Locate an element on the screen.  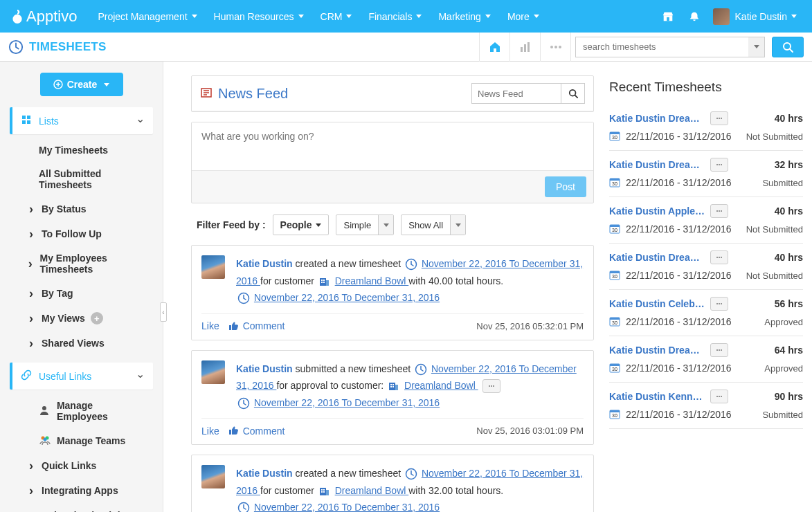
newsfeed-search-input is located at coordinates (516, 93).